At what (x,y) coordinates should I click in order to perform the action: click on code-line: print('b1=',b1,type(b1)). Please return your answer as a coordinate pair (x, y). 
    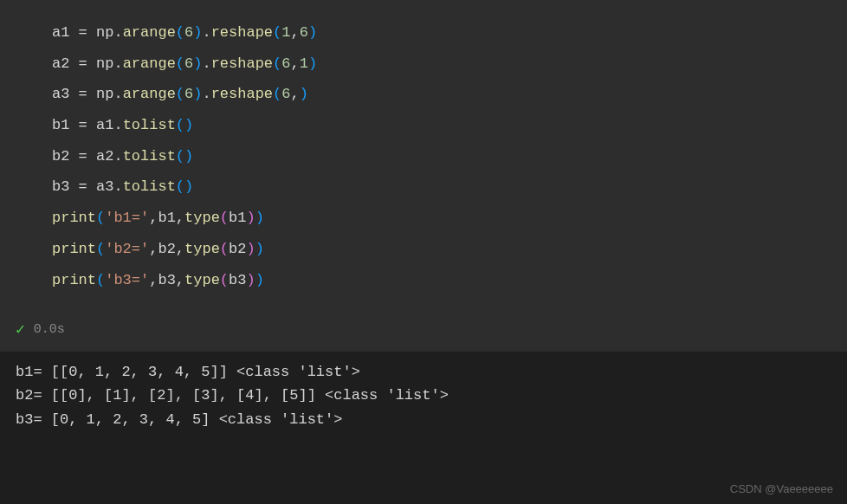
    Looking at the image, I should click on (449, 218).